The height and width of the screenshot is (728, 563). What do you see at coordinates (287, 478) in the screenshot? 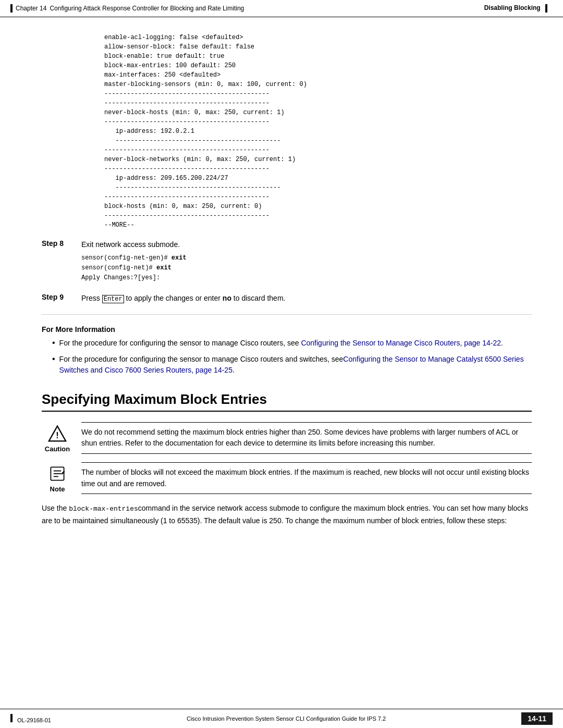
I see `note-admonition: Note The number of blocks will not excee…` at bounding box center [287, 478].